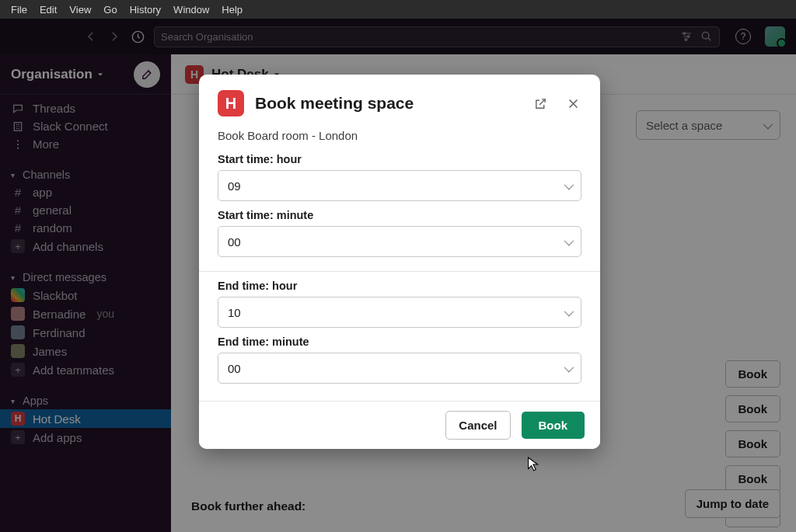 This screenshot has height=532, width=796. I want to click on modal-title: Book meeting space, so click(386, 103).